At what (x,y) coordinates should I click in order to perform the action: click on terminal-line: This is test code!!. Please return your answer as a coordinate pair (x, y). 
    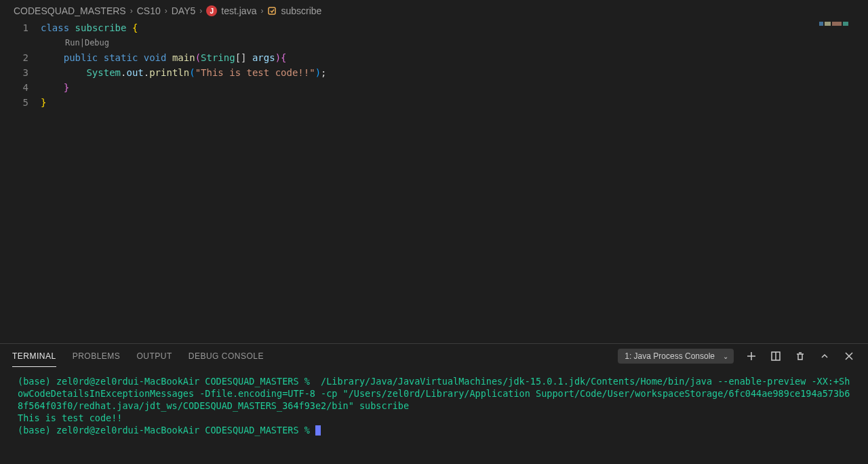
    Looking at the image, I should click on (70, 418).